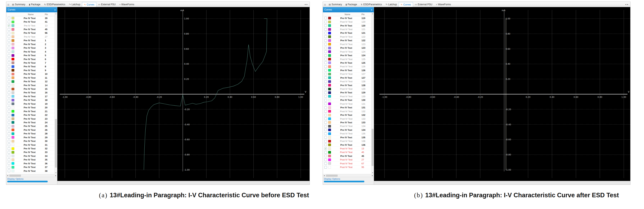  What do you see at coordinates (32, 18) in the screenshot?
I see `list-item: Pre IV Test39` at bounding box center [32, 18].